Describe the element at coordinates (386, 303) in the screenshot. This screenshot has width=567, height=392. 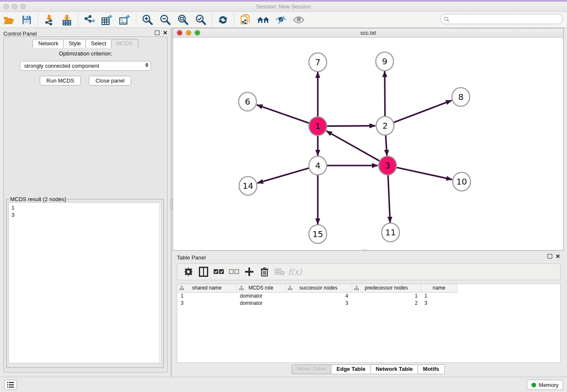
I see `table-cell: 2` at that location.